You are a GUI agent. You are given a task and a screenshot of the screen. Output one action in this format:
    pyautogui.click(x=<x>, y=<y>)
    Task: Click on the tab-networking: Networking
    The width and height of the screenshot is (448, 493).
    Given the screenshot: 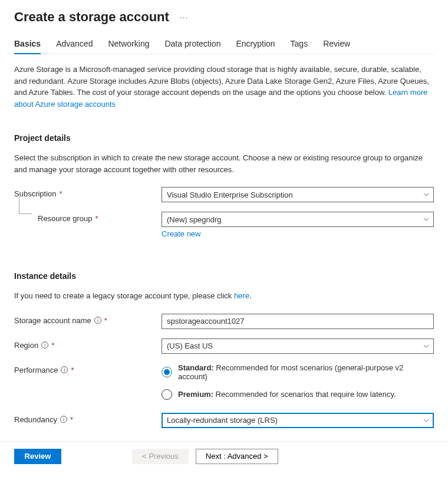 What is the action you would take?
    pyautogui.click(x=129, y=45)
    